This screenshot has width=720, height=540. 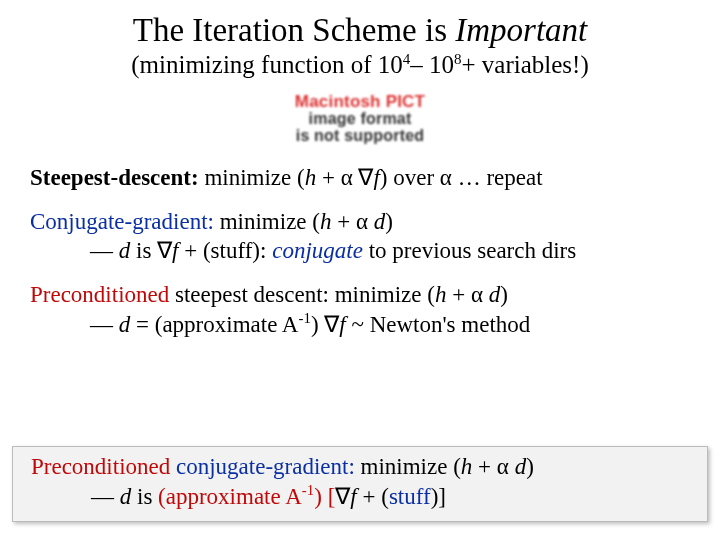 I want to click on cg-line2: — d is ∇f + (stuff): conjugate to previo…, so click(x=303, y=250).